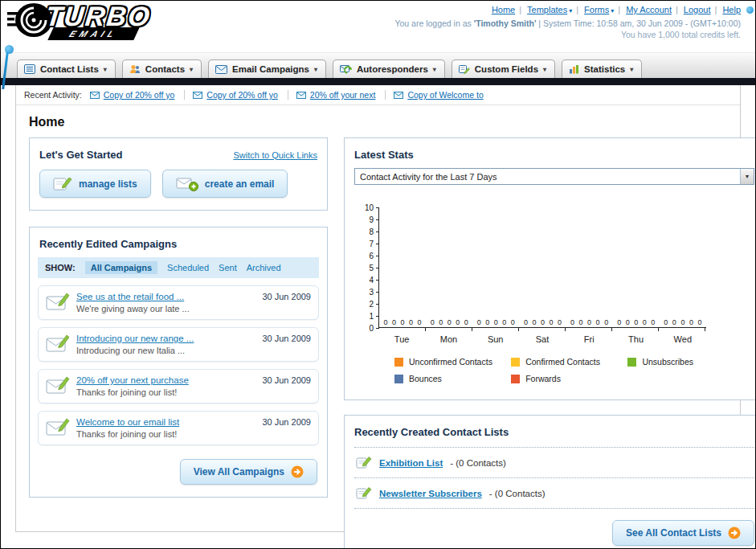  What do you see at coordinates (726, 10) in the screenshot?
I see `header-link-help: Help` at bounding box center [726, 10].